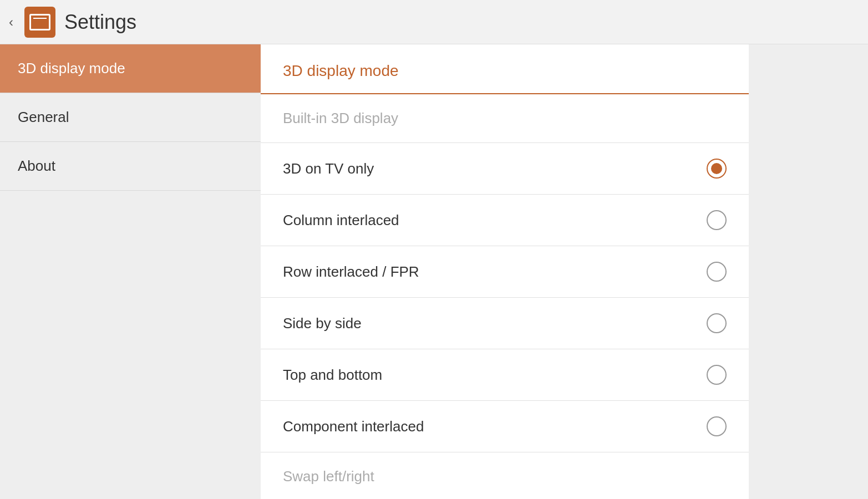  What do you see at coordinates (130, 118) in the screenshot?
I see `sidebar-item-general: General` at bounding box center [130, 118].